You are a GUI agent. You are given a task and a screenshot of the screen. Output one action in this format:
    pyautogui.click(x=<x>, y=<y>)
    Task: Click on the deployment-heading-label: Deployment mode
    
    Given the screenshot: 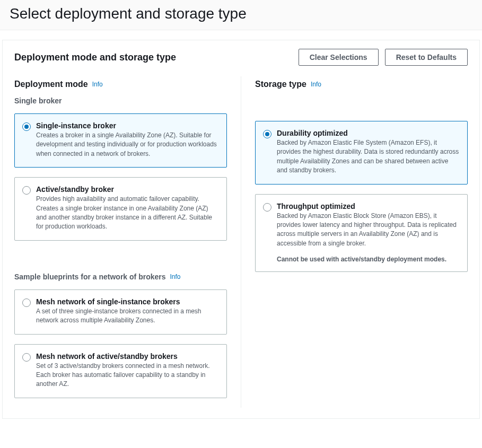 What is the action you would take?
    pyautogui.click(x=51, y=84)
    